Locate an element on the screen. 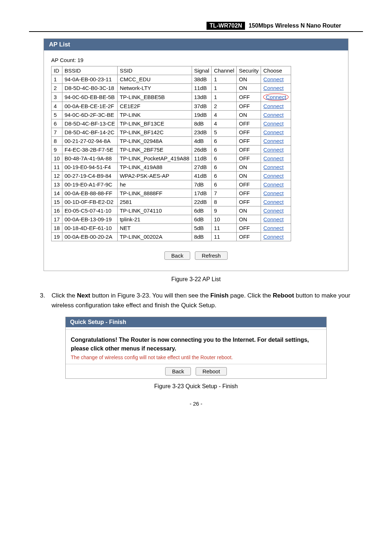  column-header: Channel is located at coordinates (224, 71).